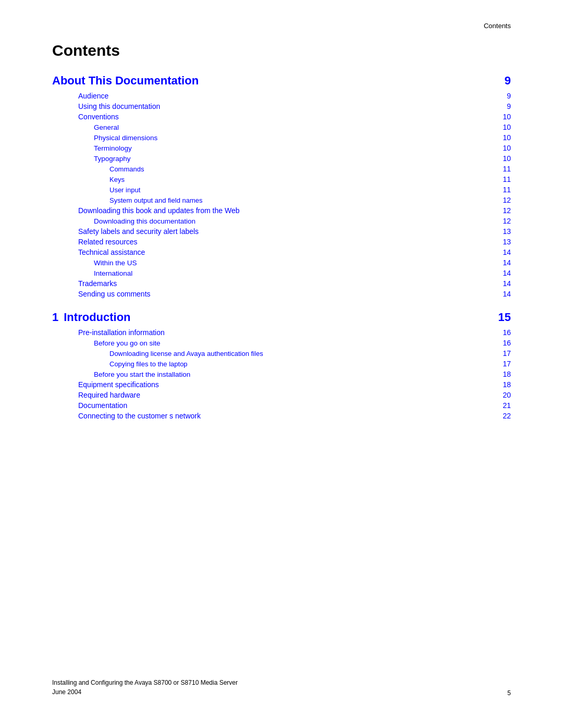 Image resolution: width=563 pixels, height=728 pixels. Describe the element at coordinates (282, 317) in the screenshot. I see `toc-entry: 1Introduction15` at that location.